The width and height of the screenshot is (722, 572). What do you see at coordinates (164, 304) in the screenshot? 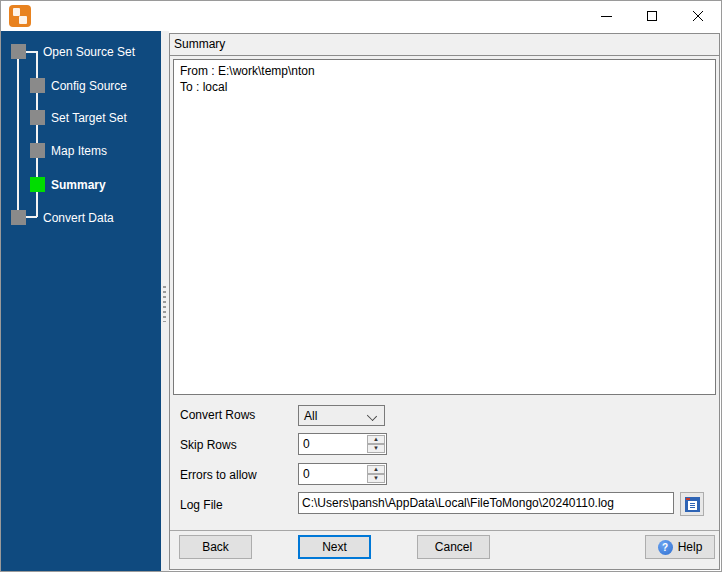
I see `splitter-grip-icon` at bounding box center [164, 304].